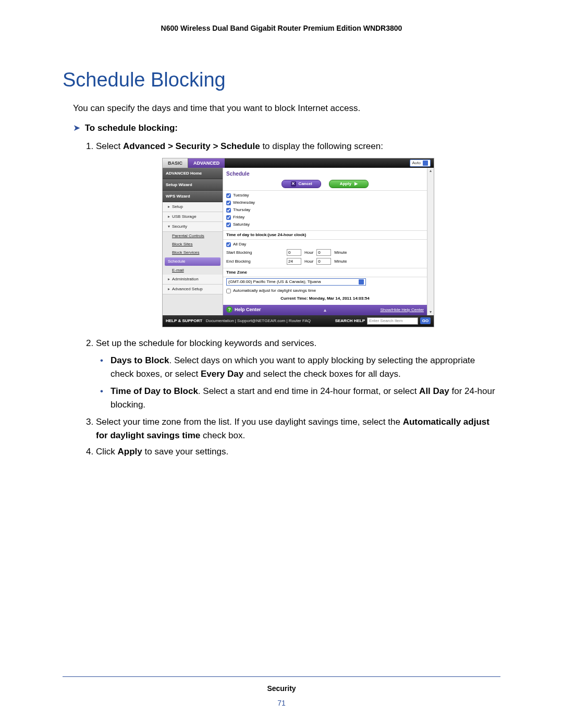  I want to click on checkbox-tuesday: Tuesday, so click(325, 195).